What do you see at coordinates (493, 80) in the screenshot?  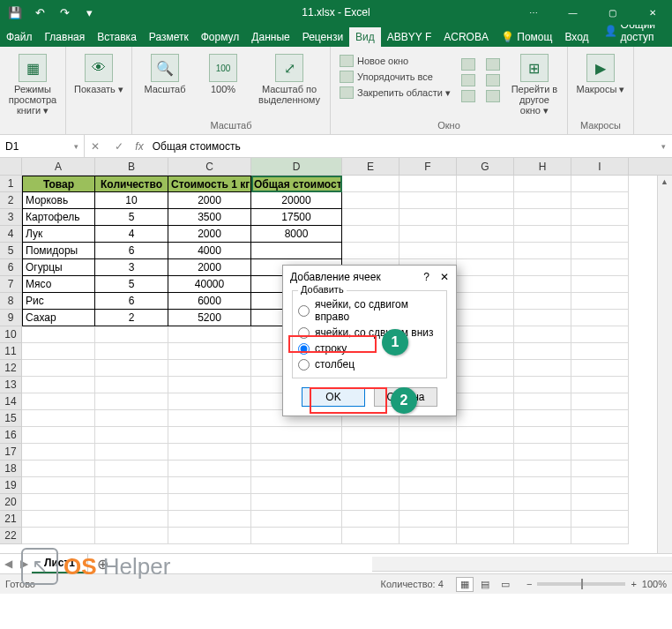 I see `sync-scroll-icon` at bounding box center [493, 80].